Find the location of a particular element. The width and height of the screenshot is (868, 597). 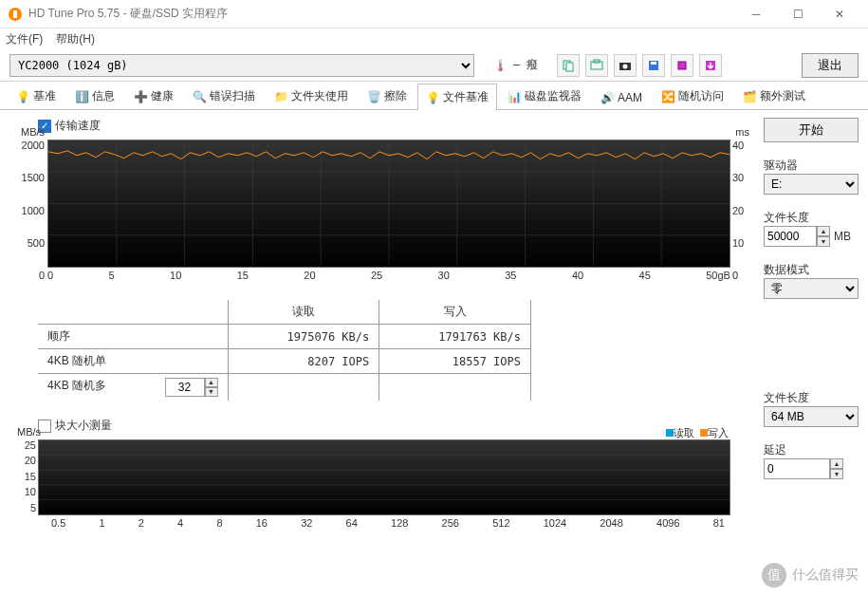

file-bench-icon: 💡 is located at coordinates (433, 98).